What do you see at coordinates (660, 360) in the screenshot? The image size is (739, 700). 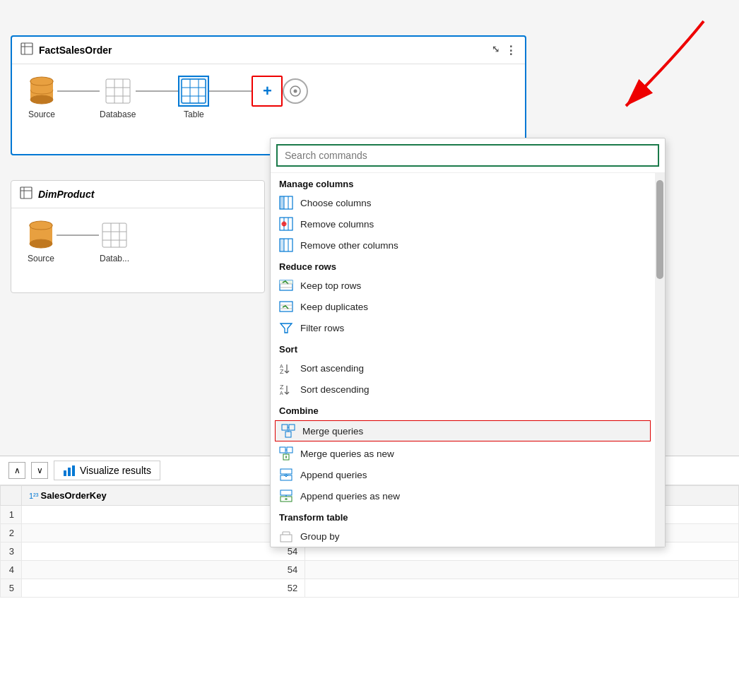 I see `dropdown-scrollbar` at bounding box center [660, 360].